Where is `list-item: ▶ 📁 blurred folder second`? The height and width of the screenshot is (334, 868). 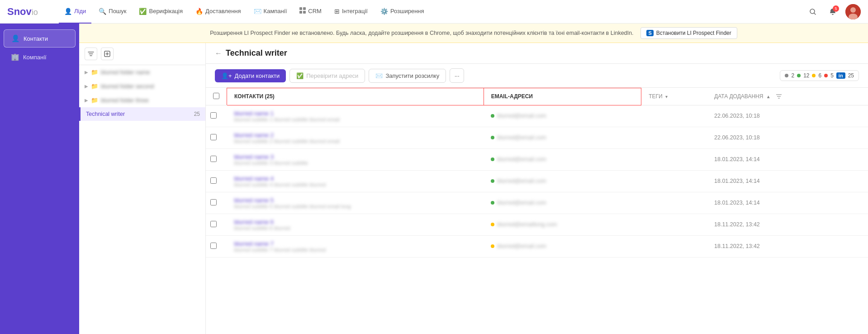 list-item: ▶ 📁 blurred folder second is located at coordinates (142, 86).